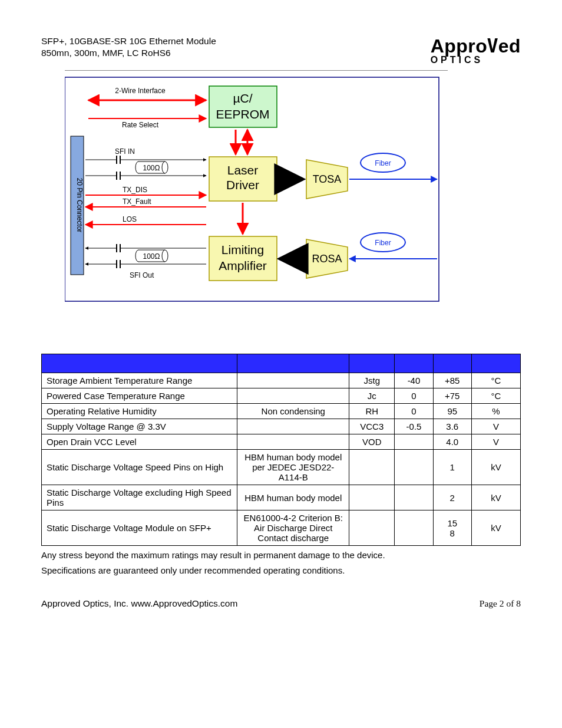  What do you see at coordinates (281, 604) in the screenshot?
I see `footer: Approved Optics, Inc. www.ApprovedOptics…` at bounding box center [281, 604].